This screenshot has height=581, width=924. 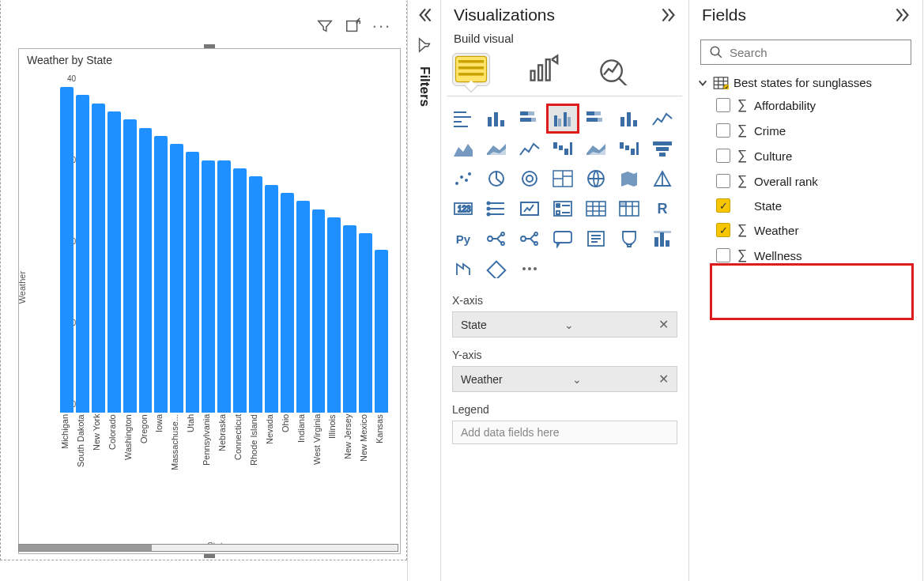 I want to click on python-visual-icon: Py, so click(x=463, y=239).